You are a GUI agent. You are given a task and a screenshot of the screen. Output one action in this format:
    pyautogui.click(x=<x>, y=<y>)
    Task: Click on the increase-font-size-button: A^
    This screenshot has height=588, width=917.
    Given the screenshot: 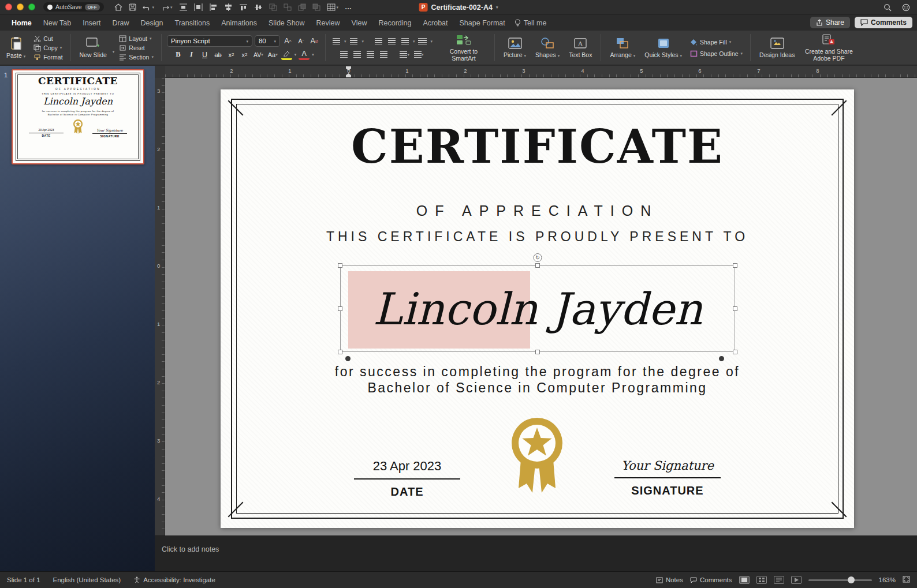 What is the action you would take?
    pyautogui.click(x=288, y=42)
    